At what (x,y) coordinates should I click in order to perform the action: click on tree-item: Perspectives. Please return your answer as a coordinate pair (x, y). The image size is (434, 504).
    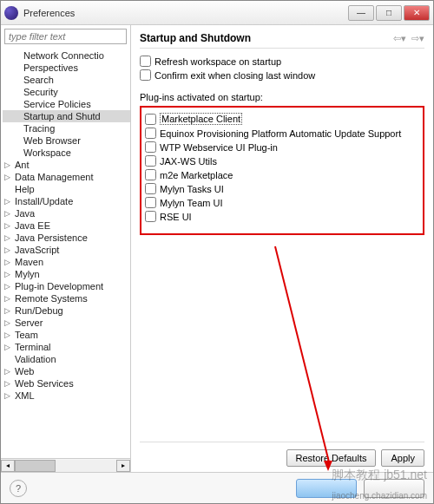
    Looking at the image, I should click on (66, 68).